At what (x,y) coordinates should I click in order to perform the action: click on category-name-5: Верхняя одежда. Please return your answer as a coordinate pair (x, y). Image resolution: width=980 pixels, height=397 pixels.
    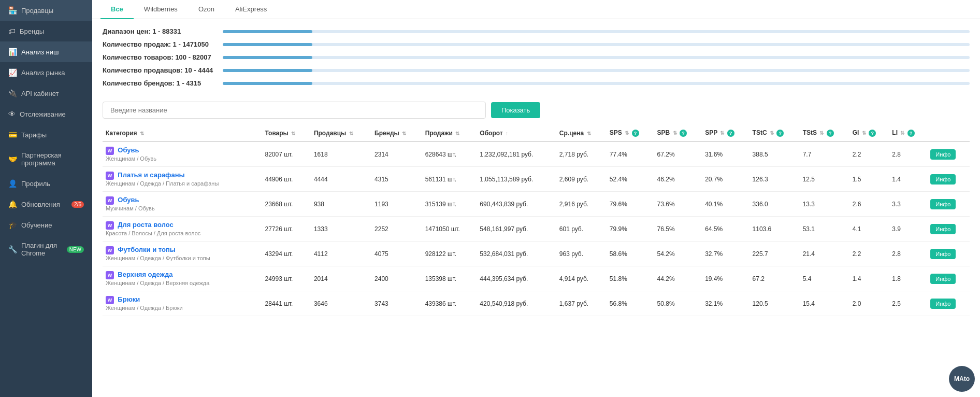
    Looking at the image, I should click on (145, 275).